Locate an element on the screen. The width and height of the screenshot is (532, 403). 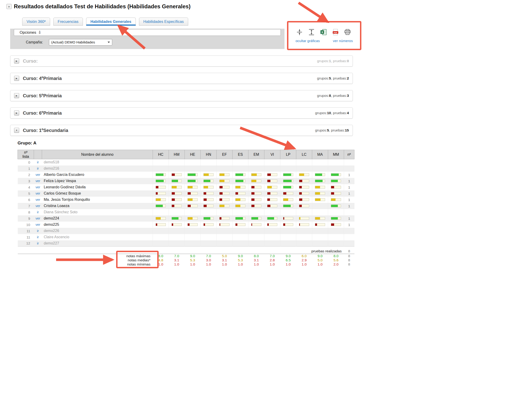
tab-frecuencias: Frecuencias is located at coordinates (68, 22).